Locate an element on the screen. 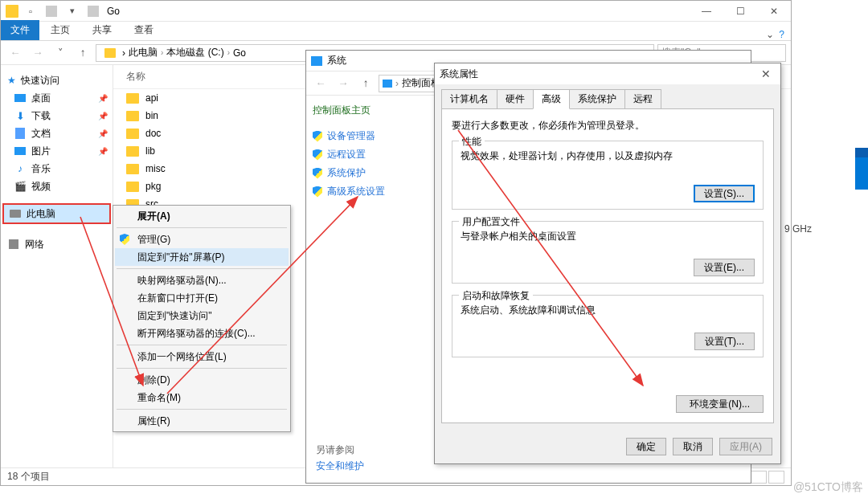  menu-map-drive: 映射网络驱动器(N)... is located at coordinates (202, 280).